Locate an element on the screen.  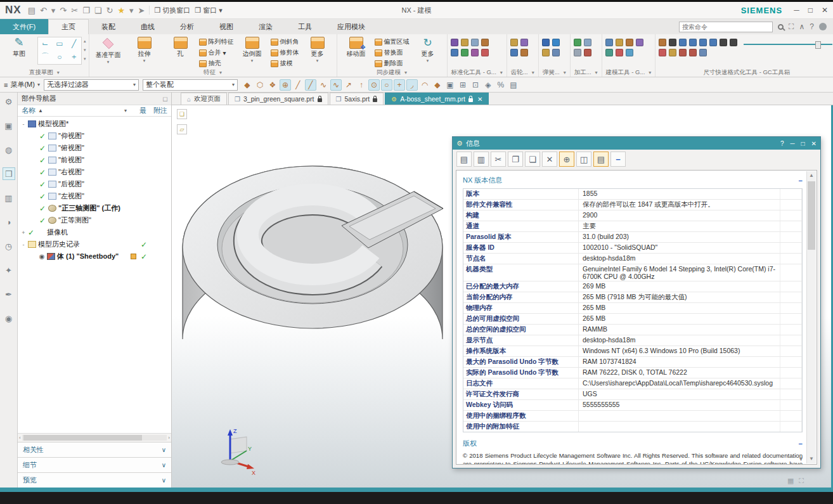
paste-icon: ❏ is located at coordinates (533, 159).